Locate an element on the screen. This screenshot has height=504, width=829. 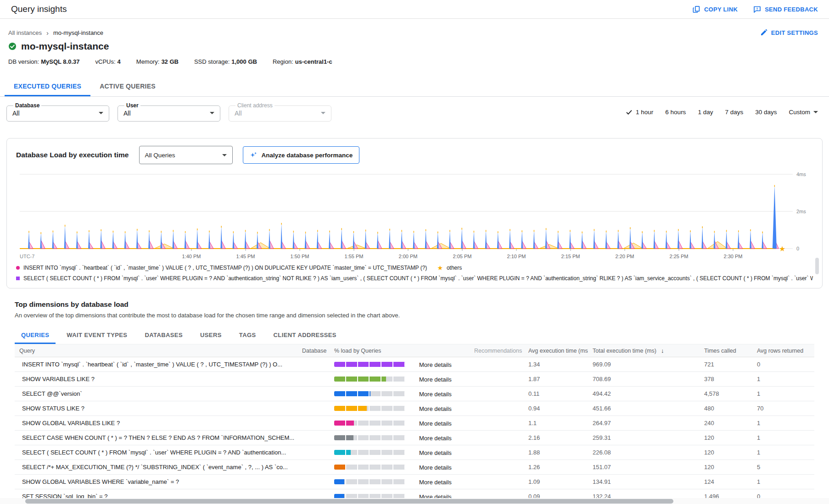
time-range-6-hours: 6 hours is located at coordinates (676, 112).